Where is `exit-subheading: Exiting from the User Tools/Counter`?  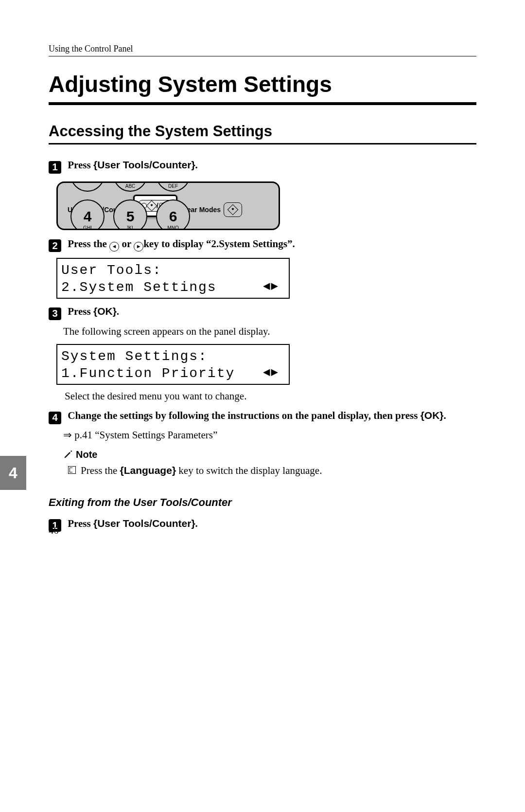 exit-subheading: Exiting from the User Tools/Counter is located at coordinates (262, 503).